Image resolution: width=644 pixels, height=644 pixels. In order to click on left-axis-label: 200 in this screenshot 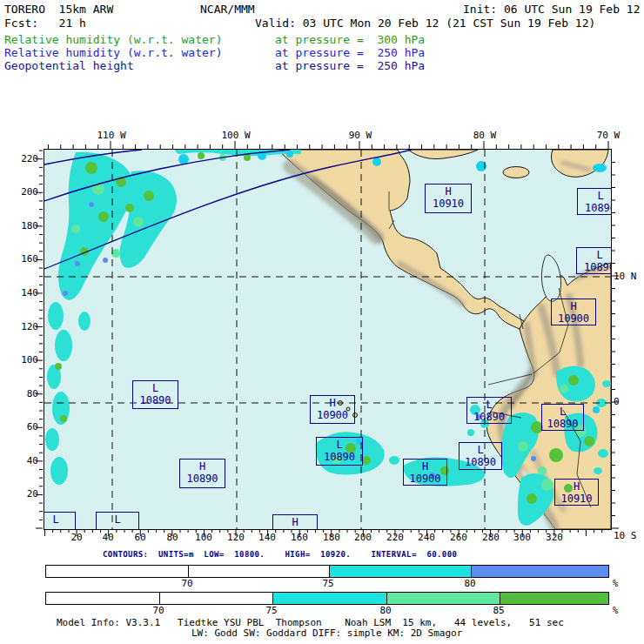, I will do `click(25, 192)`.